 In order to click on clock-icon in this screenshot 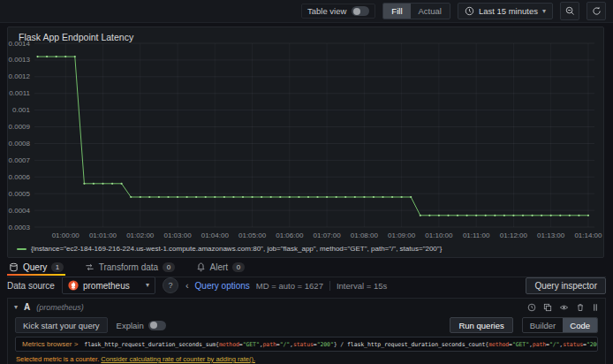, I will do `click(470, 11)`.